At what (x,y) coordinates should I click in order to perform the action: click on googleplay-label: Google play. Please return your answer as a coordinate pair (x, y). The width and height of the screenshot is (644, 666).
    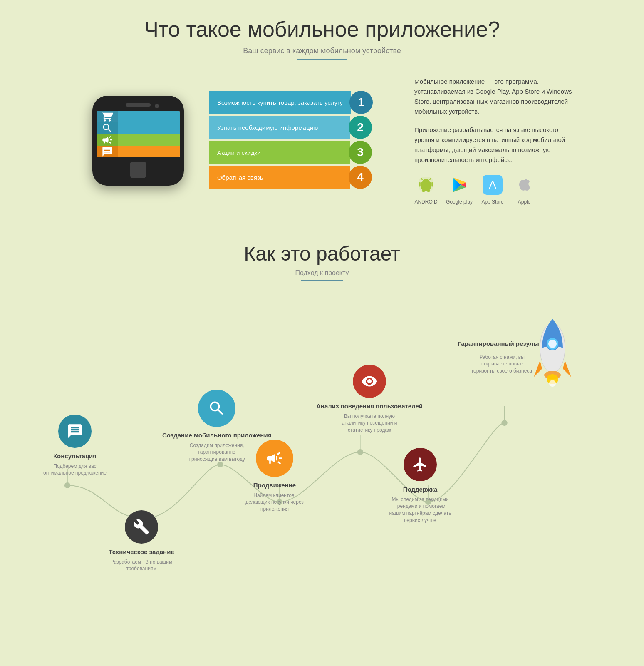
    Looking at the image, I should click on (459, 202).